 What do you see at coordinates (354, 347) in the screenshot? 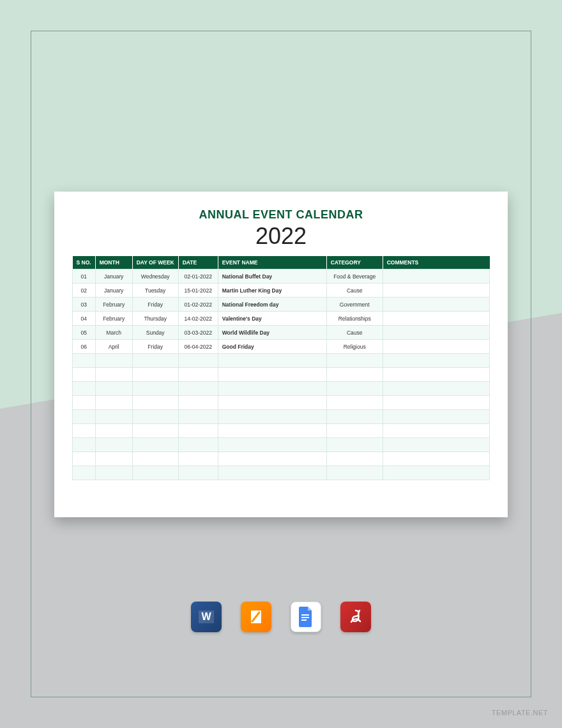
I see `cell-category: Religious` at bounding box center [354, 347].